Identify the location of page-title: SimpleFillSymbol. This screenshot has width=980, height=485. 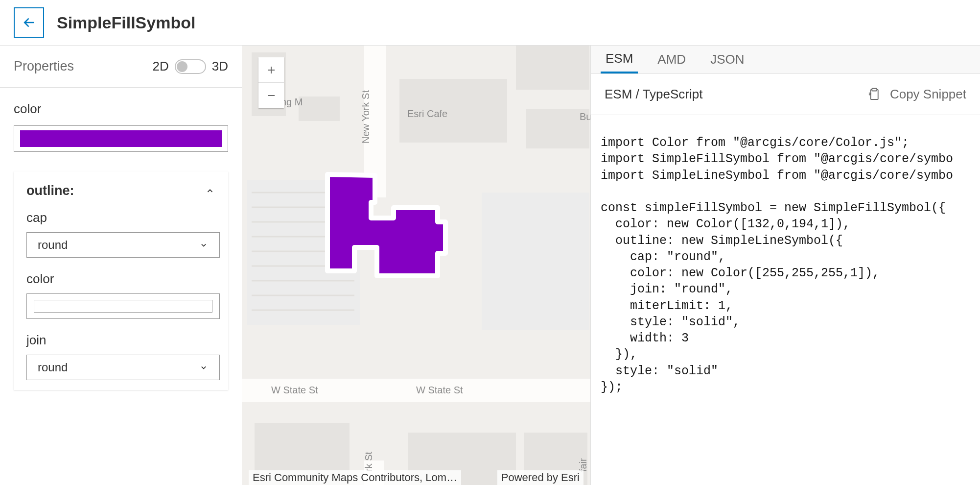
(126, 23).